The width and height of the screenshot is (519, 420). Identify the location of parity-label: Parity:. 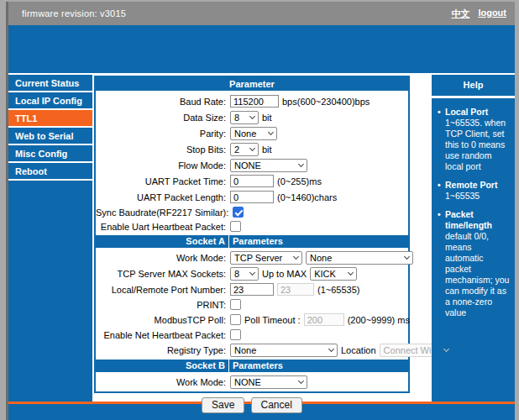
(163, 134).